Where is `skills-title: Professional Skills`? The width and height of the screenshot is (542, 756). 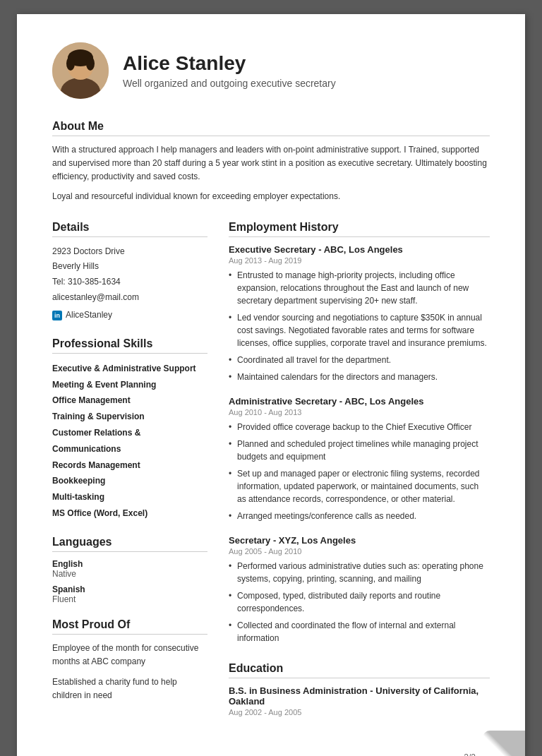 skills-title: Professional Skills is located at coordinates (130, 346).